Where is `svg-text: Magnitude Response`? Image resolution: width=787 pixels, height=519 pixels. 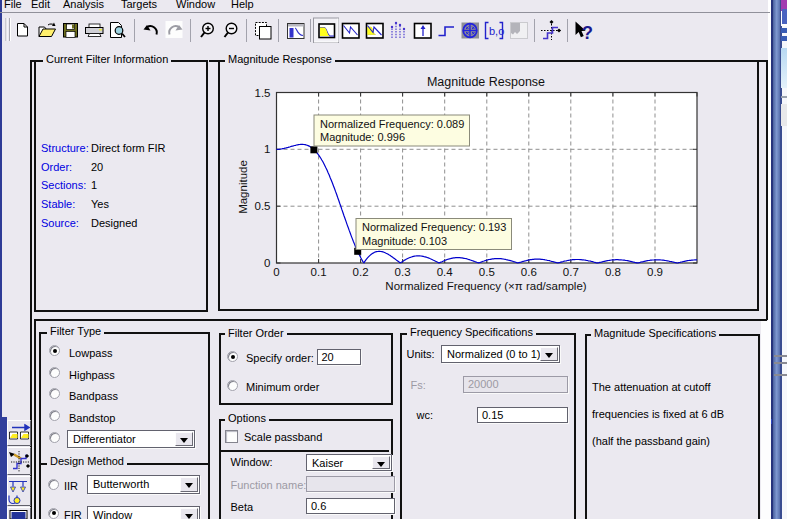 svg-text: Magnitude Response is located at coordinates (486, 82).